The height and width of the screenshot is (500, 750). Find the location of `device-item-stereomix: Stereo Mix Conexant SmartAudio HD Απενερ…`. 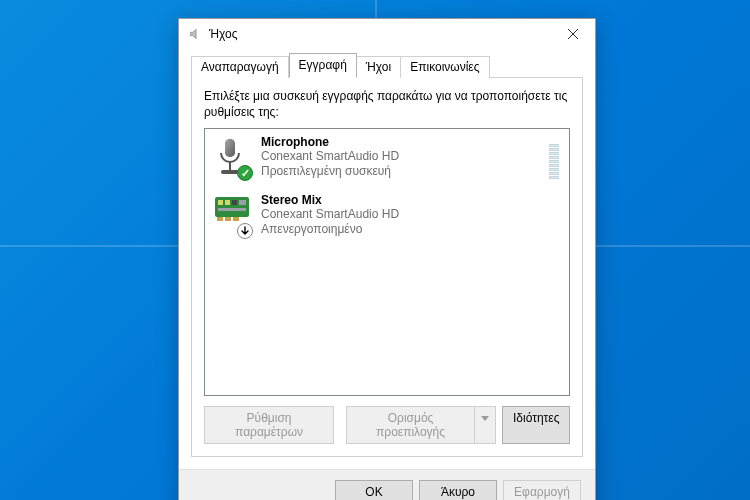

device-item-stereomix: Stereo Mix Conexant SmartAudio HD Απενερ… is located at coordinates (387, 216).